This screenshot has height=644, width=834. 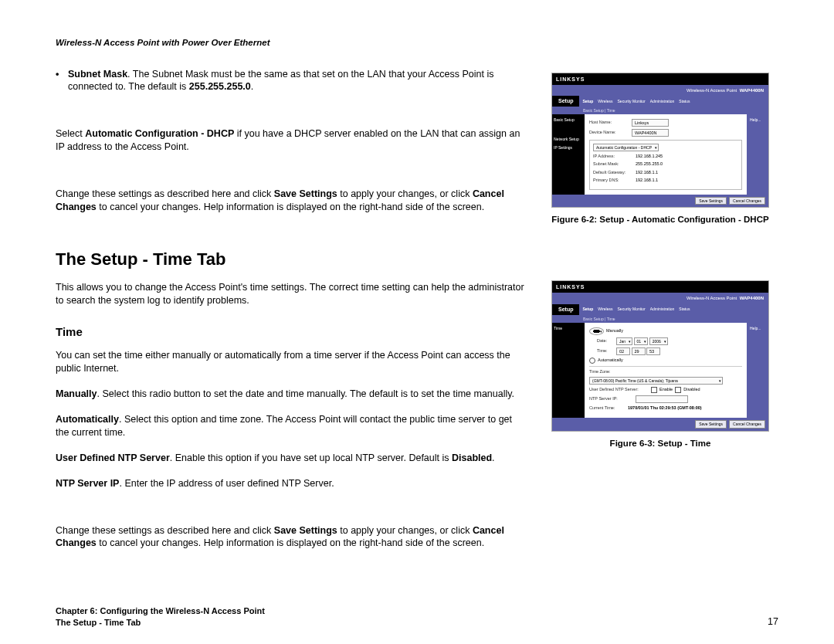 What do you see at coordinates (291, 394) in the screenshot?
I see `para-manually: Manually. Select this radio button to se…` at bounding box center [291, 394].